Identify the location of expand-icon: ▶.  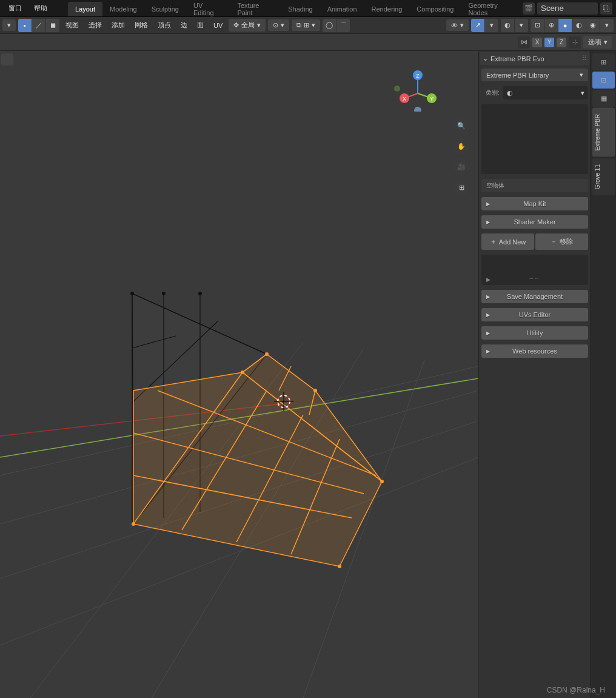
(489, 280).